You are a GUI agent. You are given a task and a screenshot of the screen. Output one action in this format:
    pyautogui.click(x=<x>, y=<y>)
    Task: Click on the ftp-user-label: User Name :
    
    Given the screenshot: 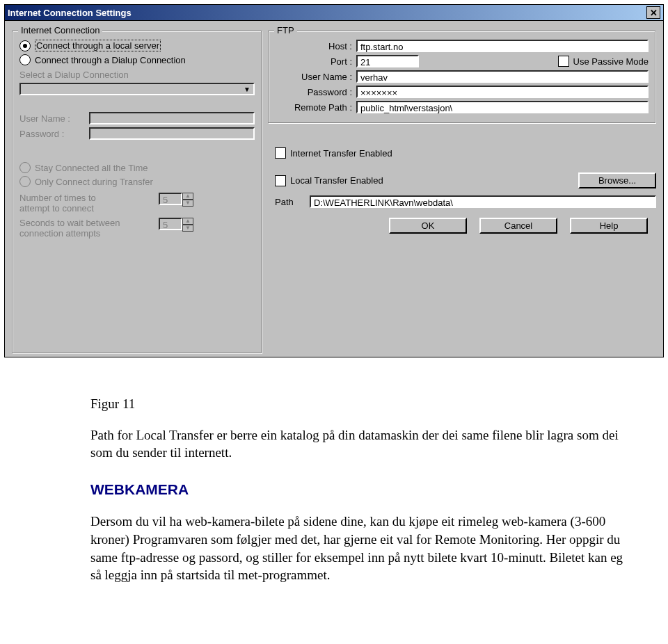 What is the action you would take?
    pyautogui.click(x=316, y=77)
    